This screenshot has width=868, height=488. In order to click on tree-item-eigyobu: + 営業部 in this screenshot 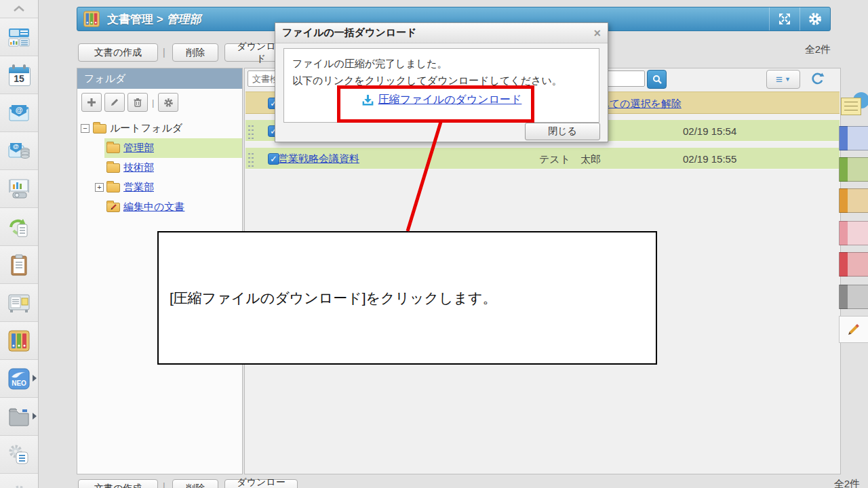, I will do `click(168, 187)`.